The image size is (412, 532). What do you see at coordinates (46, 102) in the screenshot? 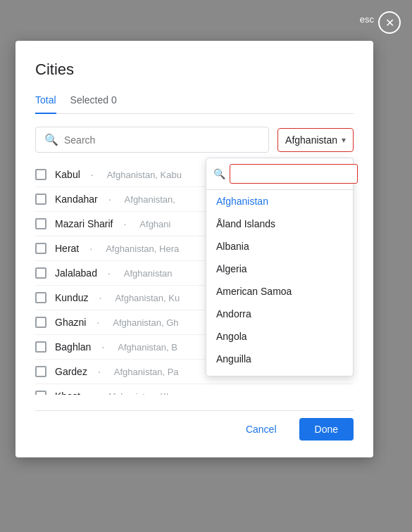
I see `tab-total: Total` at bounding box center [46, 102].